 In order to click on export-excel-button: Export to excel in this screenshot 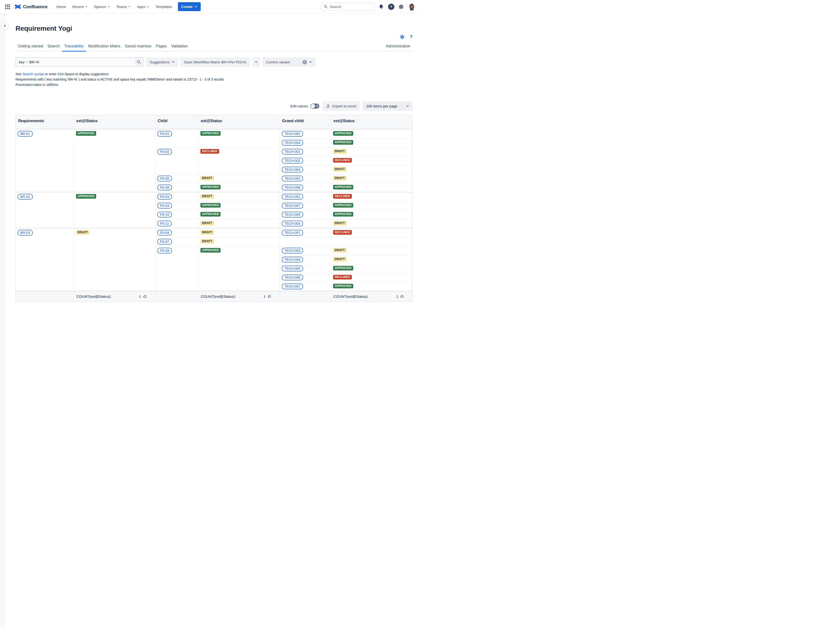, I will do `click(341, 106)`.